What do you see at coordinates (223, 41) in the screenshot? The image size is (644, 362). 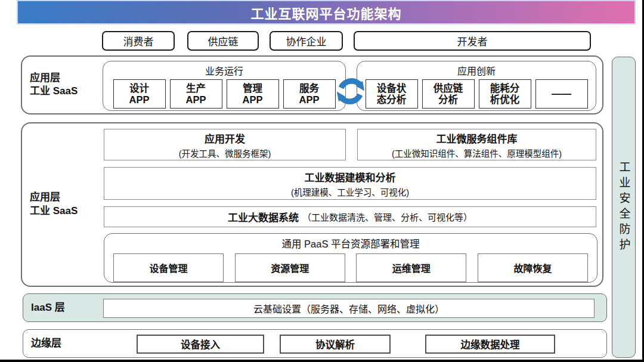 I see `stakeholder-supply-chain: 供应链` at bounding box center [223, 41].